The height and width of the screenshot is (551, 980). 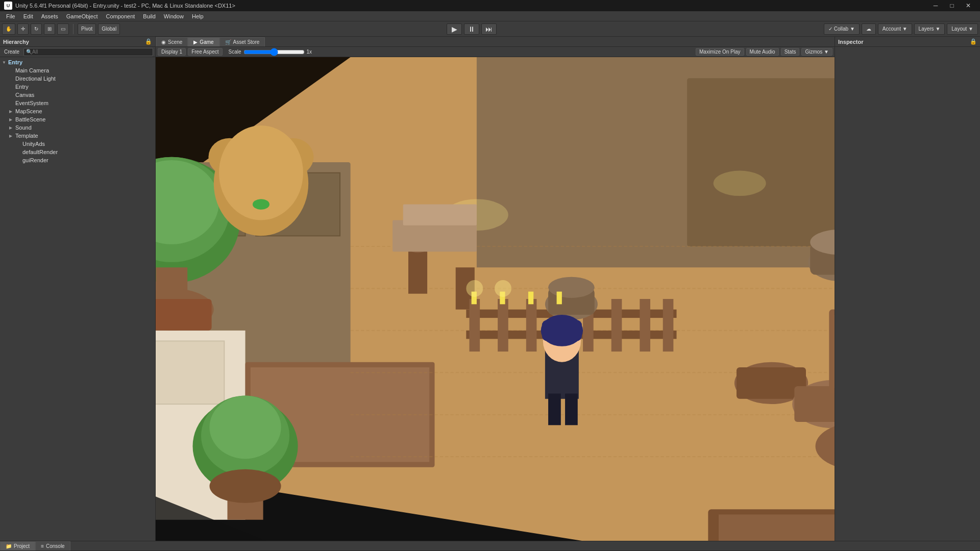 I want to click on play-button: ▶, so click(x=454, y=29).